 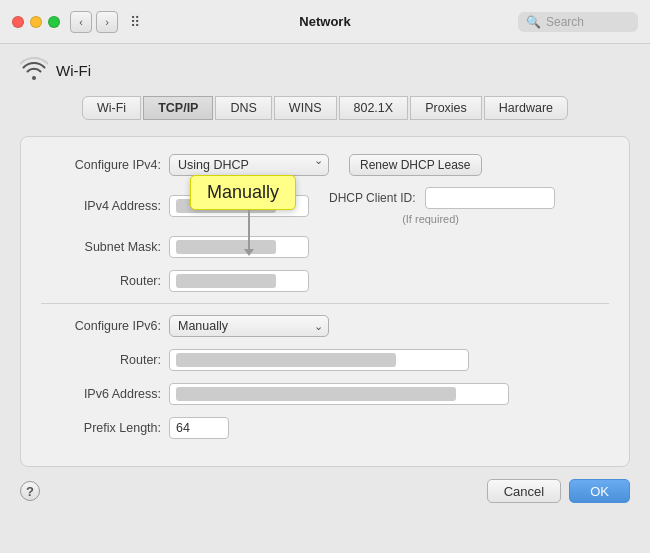 What do you see at coordinates (324, 22) in the screenshot?
I see `window-title: Network` at bounding box center [324, 22].